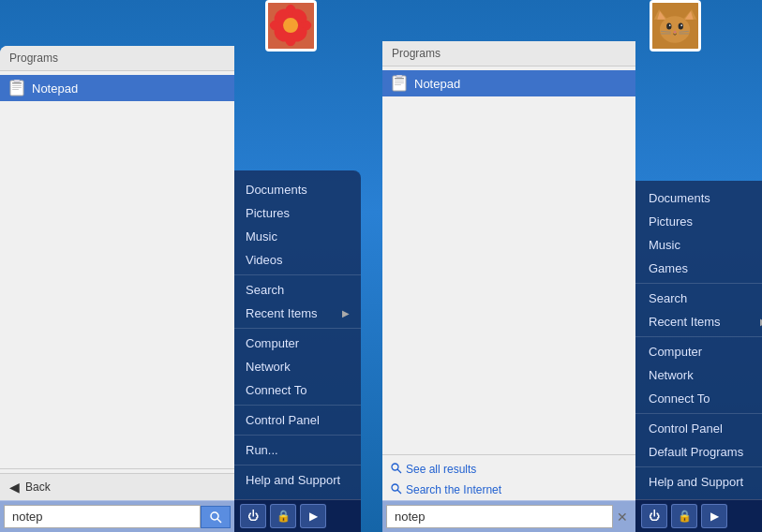  Describe the element at coordinates (699, 322) in the screenshot. I see `right-menu-recent-items: Recent Items ▶` at that location.